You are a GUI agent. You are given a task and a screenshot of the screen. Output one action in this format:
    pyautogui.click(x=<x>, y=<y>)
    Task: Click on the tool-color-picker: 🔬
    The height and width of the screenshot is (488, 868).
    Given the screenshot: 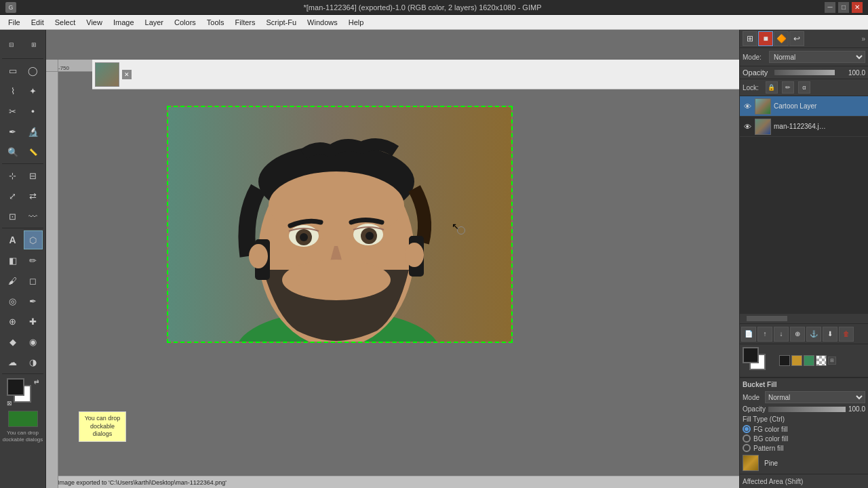 What is the action you would take?
    pyautogui.click(x=33, y=131)
    